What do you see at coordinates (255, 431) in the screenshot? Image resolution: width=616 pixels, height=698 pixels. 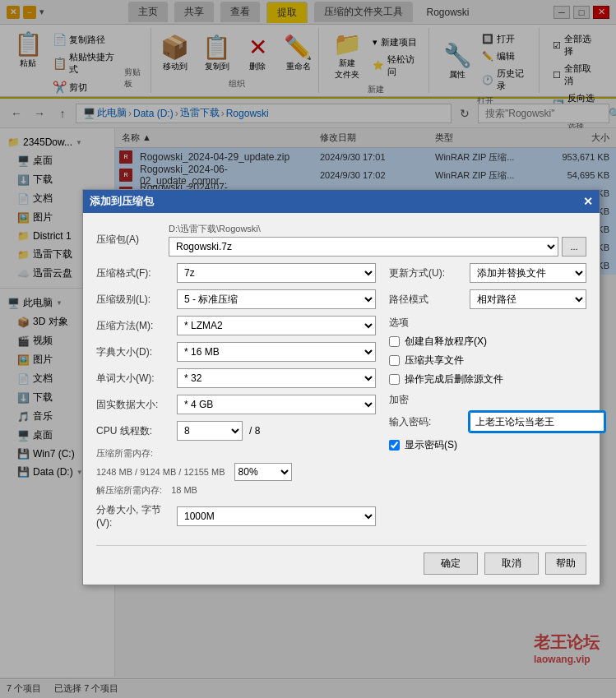 I see `cpu-max: / 8` at bounding box center [255, 431].